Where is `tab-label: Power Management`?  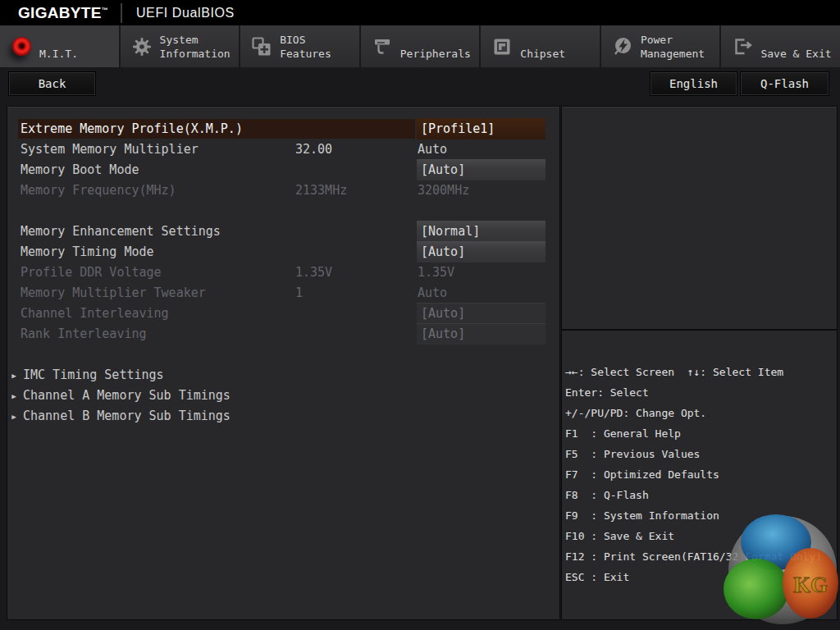
tab-label: Power Management is located at coordinates (681, 47).